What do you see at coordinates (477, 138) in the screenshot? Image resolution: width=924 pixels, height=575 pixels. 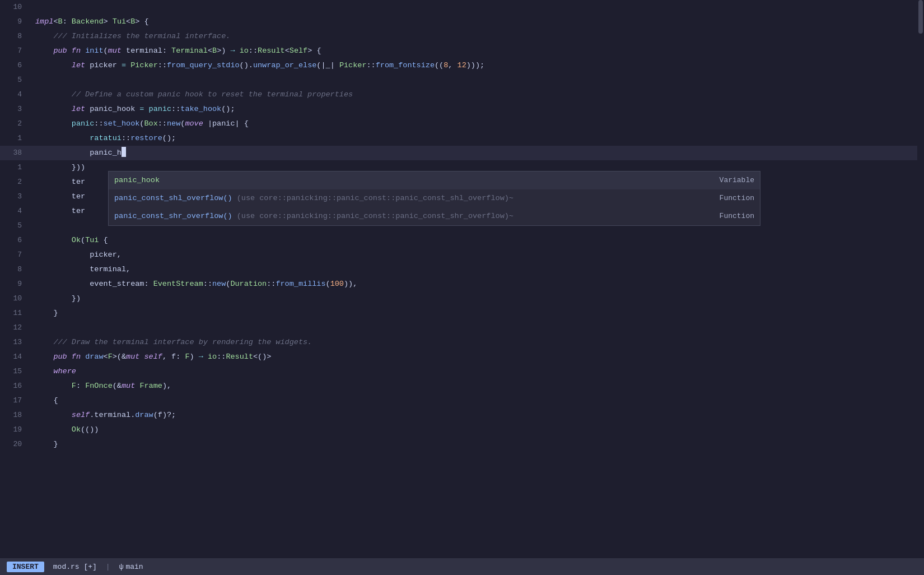 I see `line-content: ratatui::restore();` at bounding box center [477, 138].